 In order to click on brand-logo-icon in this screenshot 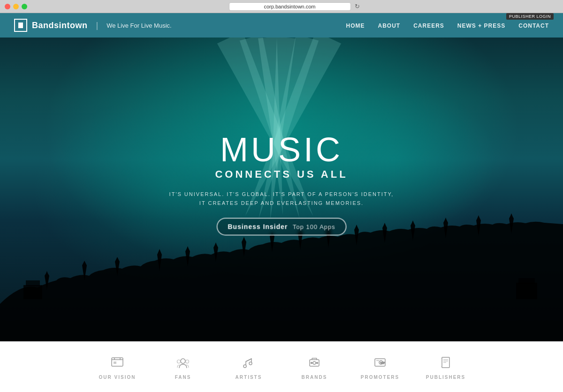, I will do `click(21, 25)`.